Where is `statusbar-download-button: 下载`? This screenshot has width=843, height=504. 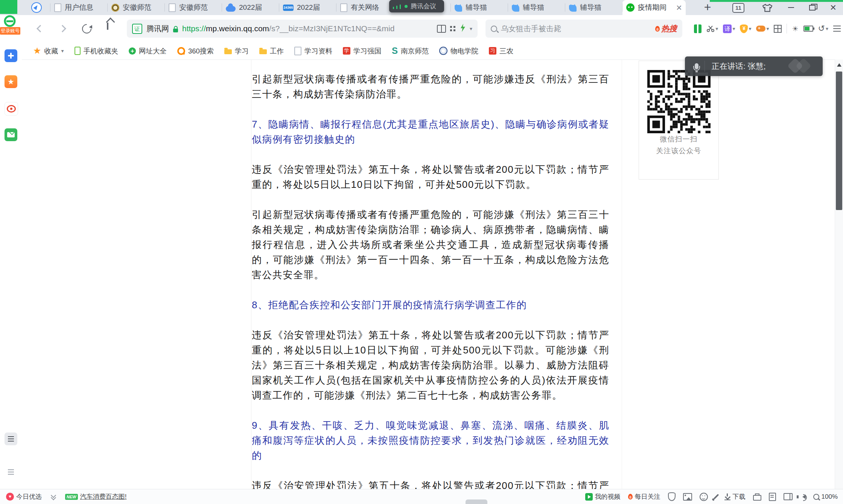 statusbar-download-button: 下载 is located at coordinates (735, 497).